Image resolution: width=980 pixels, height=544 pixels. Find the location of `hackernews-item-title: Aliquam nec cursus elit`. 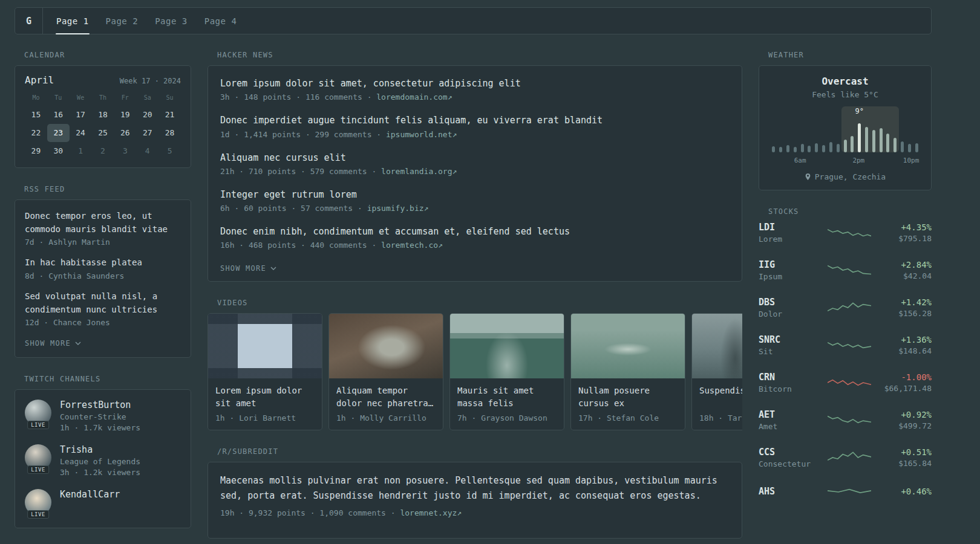

hackernews-item-title: Aliquam nec cursus elit is located at coordinates (475, 158).